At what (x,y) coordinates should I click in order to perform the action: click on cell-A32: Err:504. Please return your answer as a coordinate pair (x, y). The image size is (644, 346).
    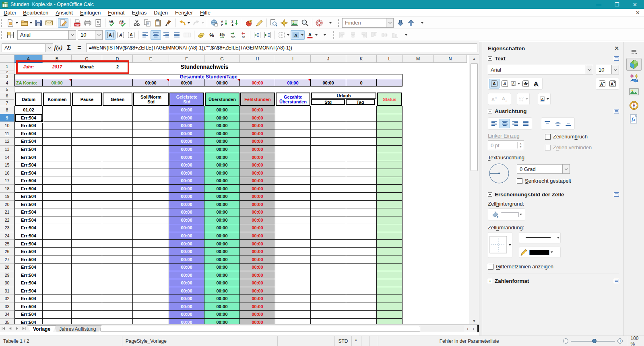
    Looking at the image, I should click on (29, 299).